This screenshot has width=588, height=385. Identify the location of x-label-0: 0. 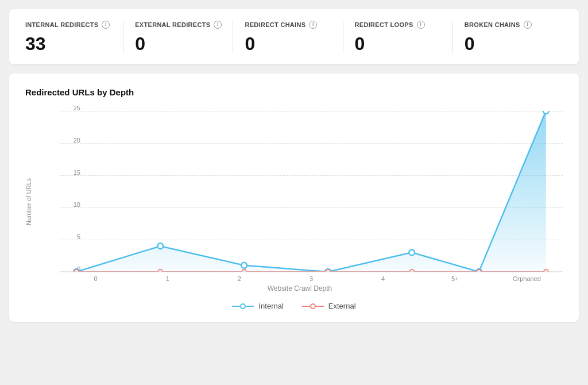
(95, 279).